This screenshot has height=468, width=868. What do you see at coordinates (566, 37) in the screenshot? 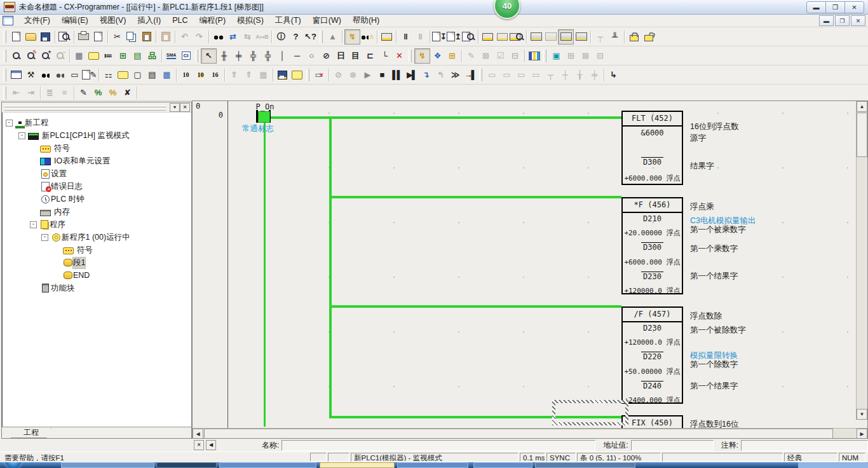
I see `monitor-mode-icon` at bounding box center [566, 37].